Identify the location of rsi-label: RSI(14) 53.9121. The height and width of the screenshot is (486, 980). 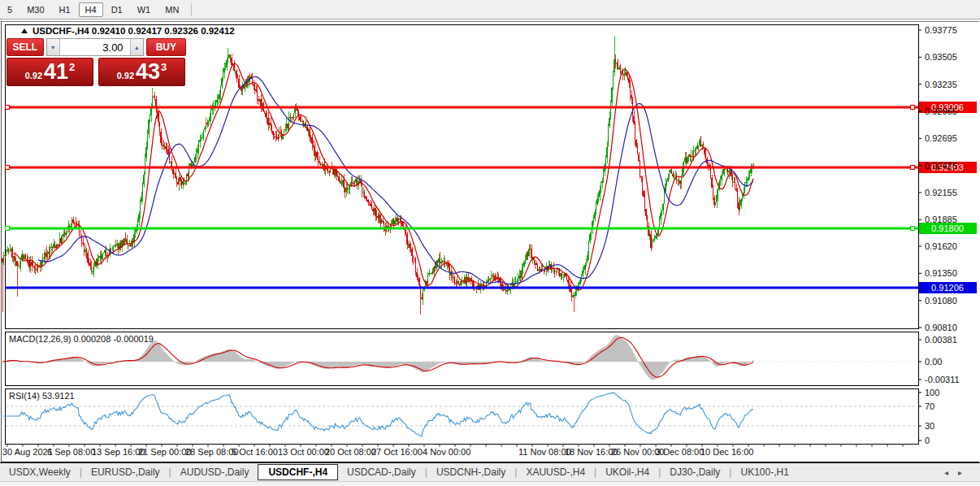
(42, 396).